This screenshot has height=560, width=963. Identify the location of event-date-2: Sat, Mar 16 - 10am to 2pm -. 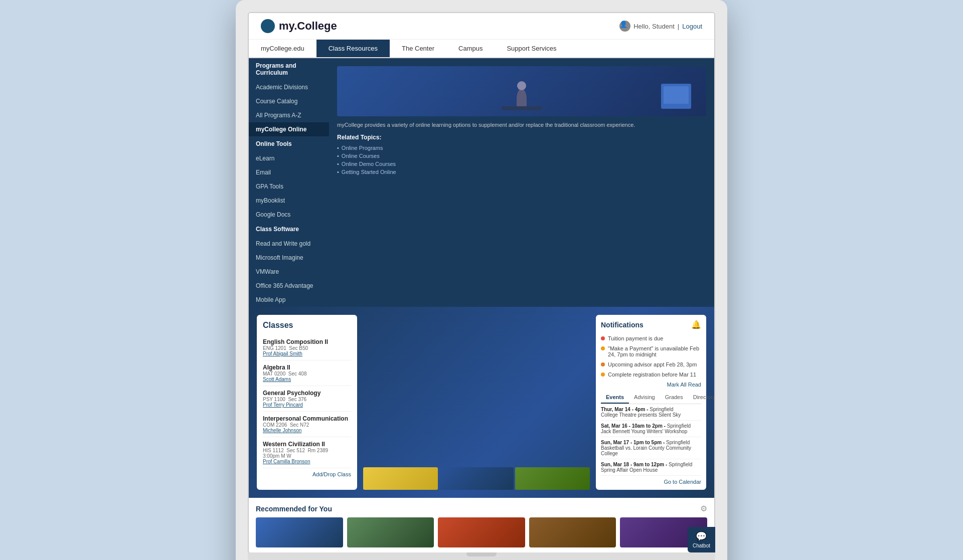
(633, 426).